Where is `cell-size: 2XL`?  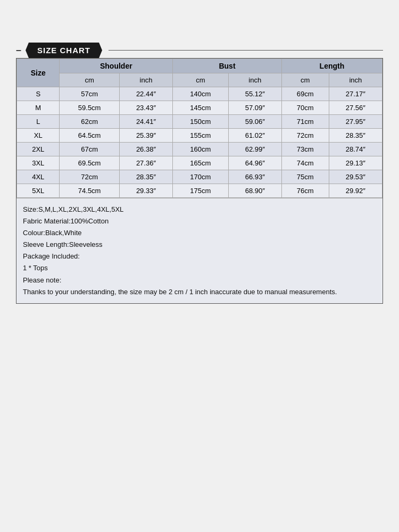
cell-size: 2XL is located at coordinates (38, 149).